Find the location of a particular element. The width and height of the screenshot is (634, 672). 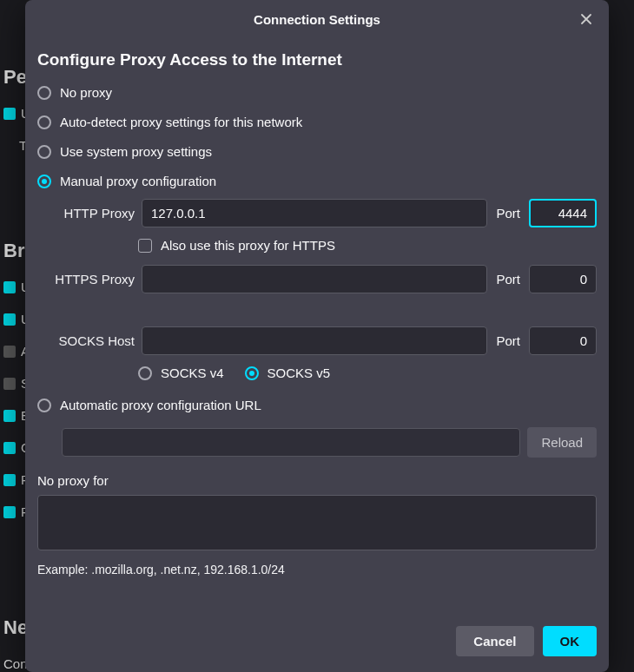

socks-host-row: SOCKS Host Port is located at coordinates (317, 340).